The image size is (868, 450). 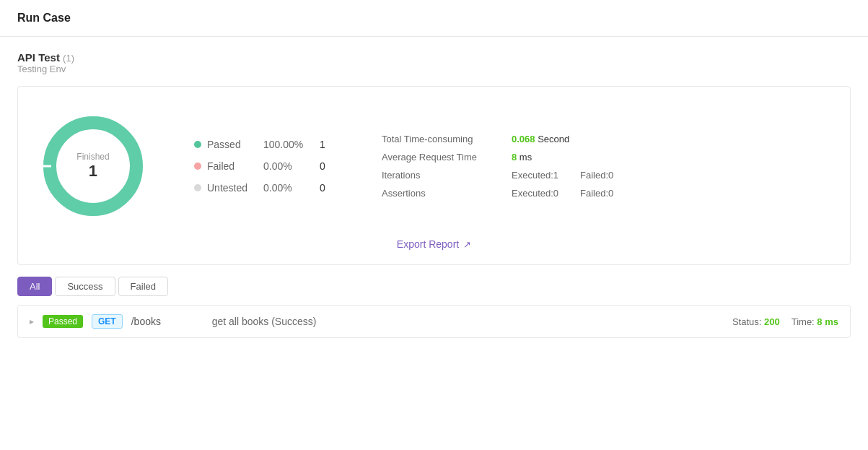 What do you see at coordinates (434, 321) in the screenshot?
I see `table-row: ▸ Passed GET /books get all books (Succe…` at bounding box center [434, 321].